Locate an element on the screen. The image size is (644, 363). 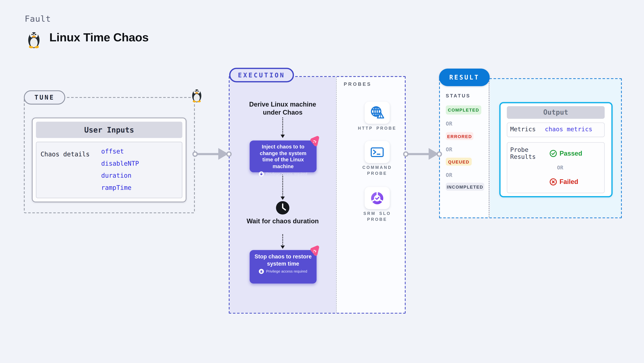
passed-label: Passed is located at coordinates (571, 154).